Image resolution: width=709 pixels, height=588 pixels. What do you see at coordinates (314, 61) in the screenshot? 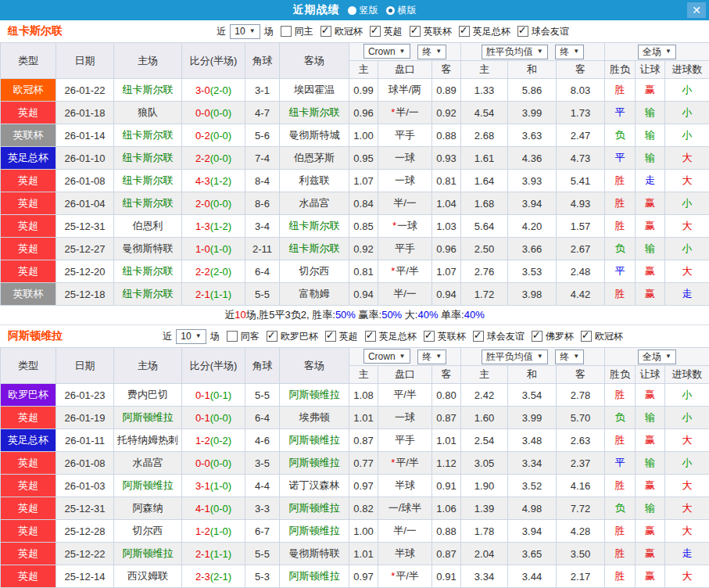
I see `col-away: 客场` at bounding box center [314, 61].